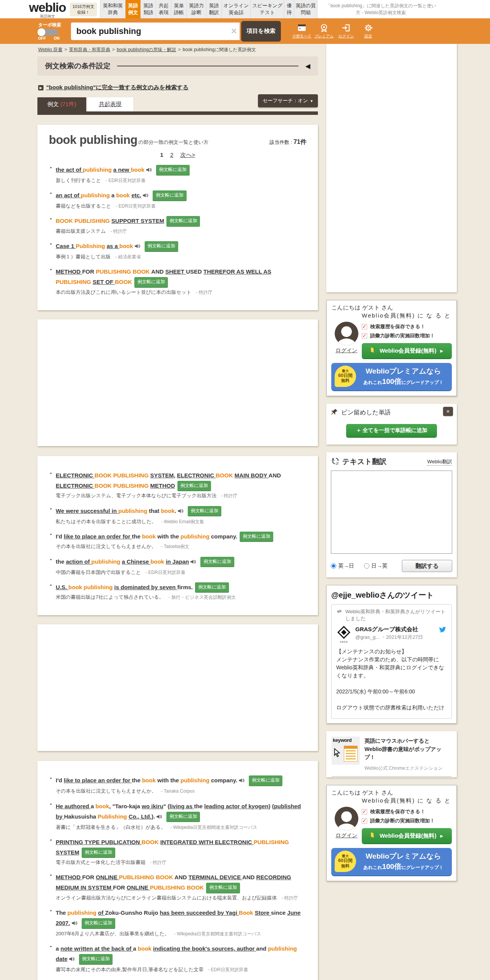 This screenshot has width=490, height=980. What do you see at coordinates (87, 511) in the screenshot?
I see `word-link: We were successful in` at bounding box center [87, 511].